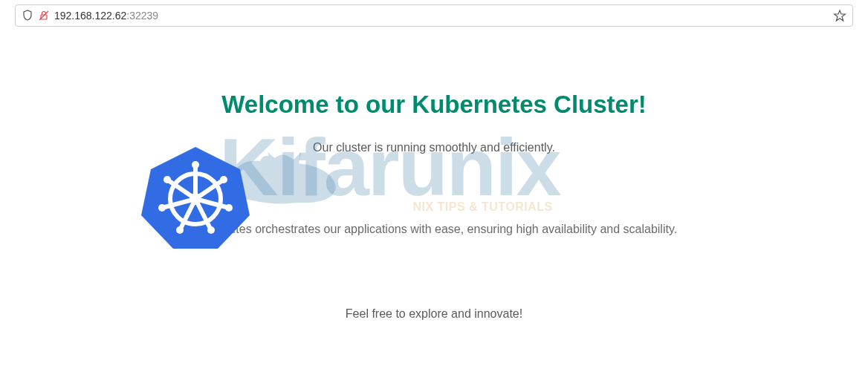  What do you see at coordinates (434, 314) in the screenshot?
I see `page-footer-text: Feel free to explore and innovate!` at bounding box center [434, 314].